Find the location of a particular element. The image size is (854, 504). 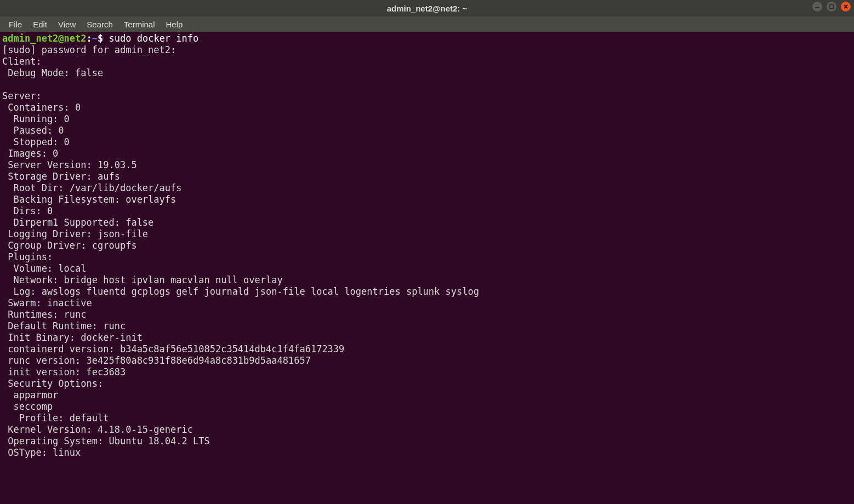

minimize-icon is located at coordinates (817, 7).